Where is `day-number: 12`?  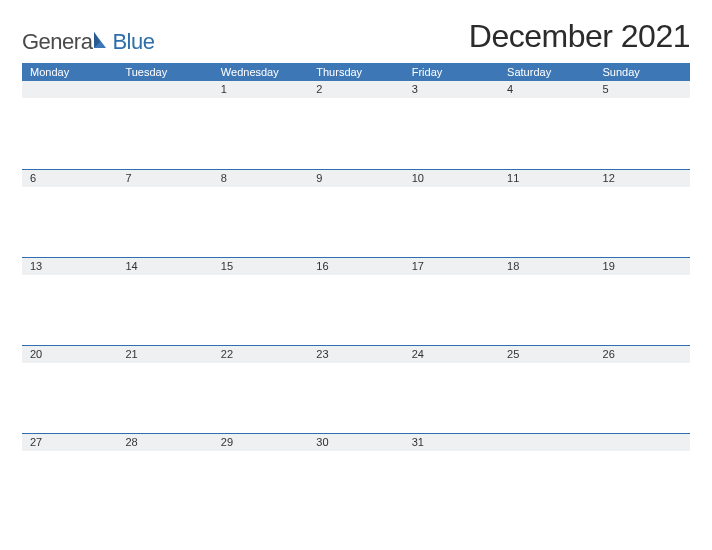 day-number: 12 is located at coordinates (642, 178).